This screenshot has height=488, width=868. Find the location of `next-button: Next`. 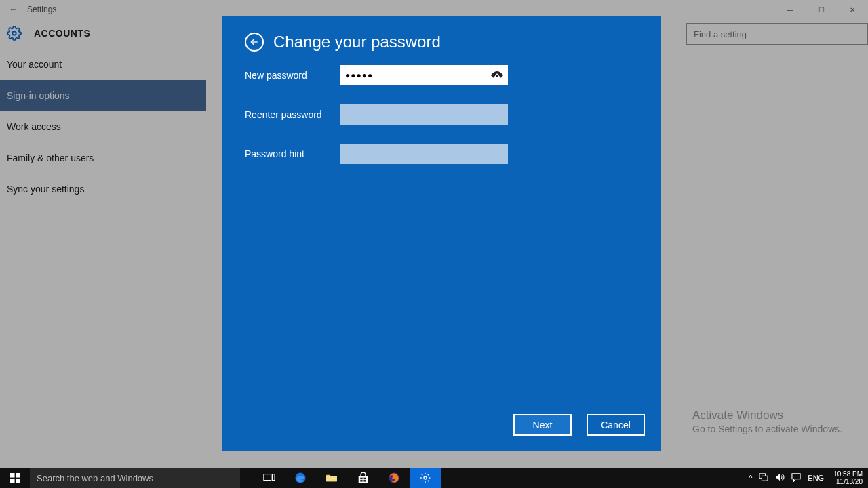

next-button: Next is located at coordinates (542, 425).